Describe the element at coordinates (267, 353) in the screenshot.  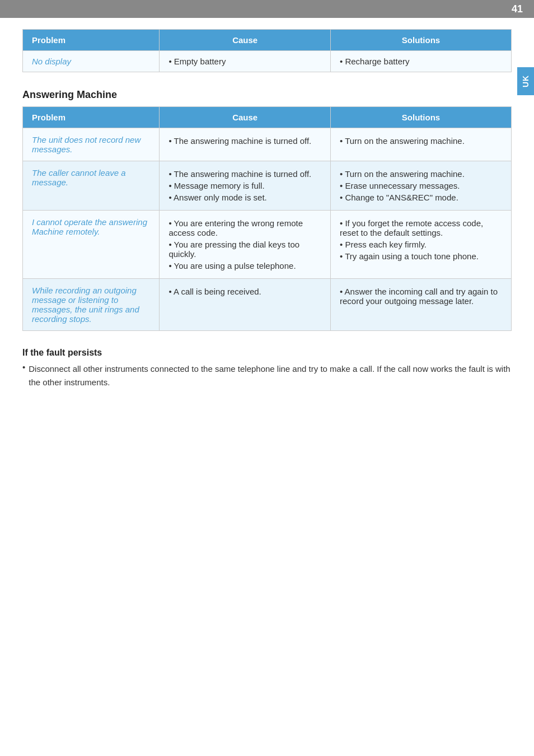
I see `fault-heading: If the fault persists` at that location.